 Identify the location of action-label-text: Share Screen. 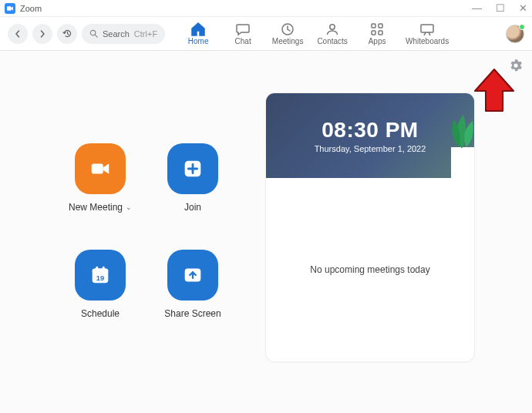
(193, 314).